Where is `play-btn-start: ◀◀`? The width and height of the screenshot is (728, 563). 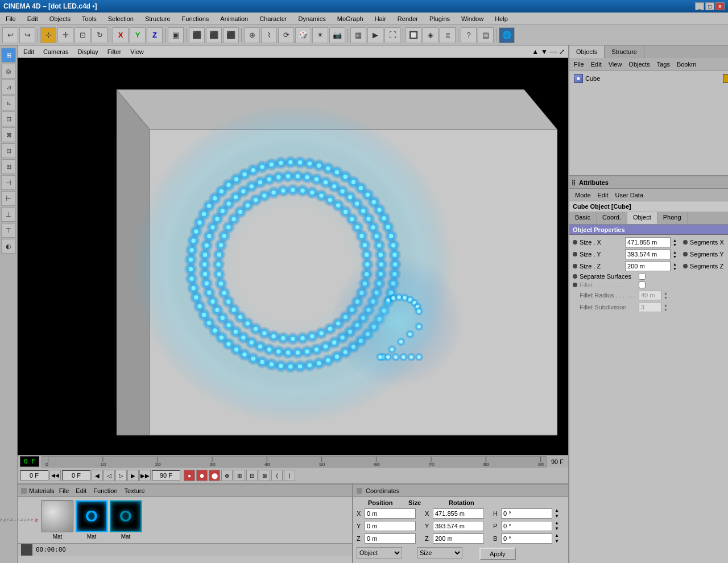
play-btn-start: ◀◀ is located at coordinates (55, 475).